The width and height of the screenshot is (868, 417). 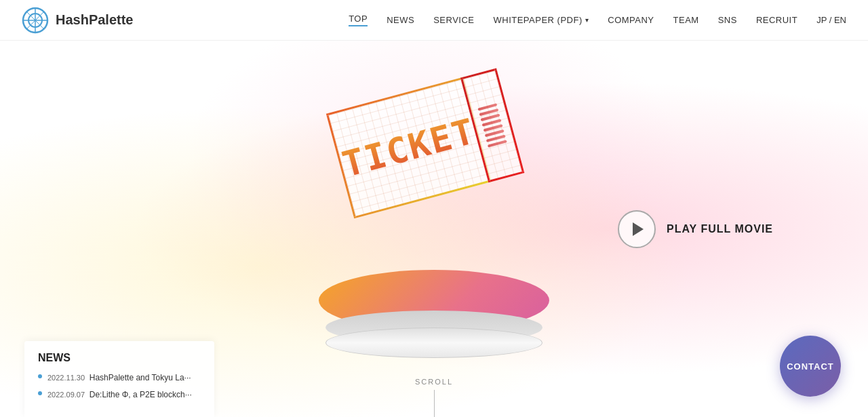 I want to click on news-list-item: 2022.11.30 HashPalette and Tokyu La···, so click(x=119, y=378).